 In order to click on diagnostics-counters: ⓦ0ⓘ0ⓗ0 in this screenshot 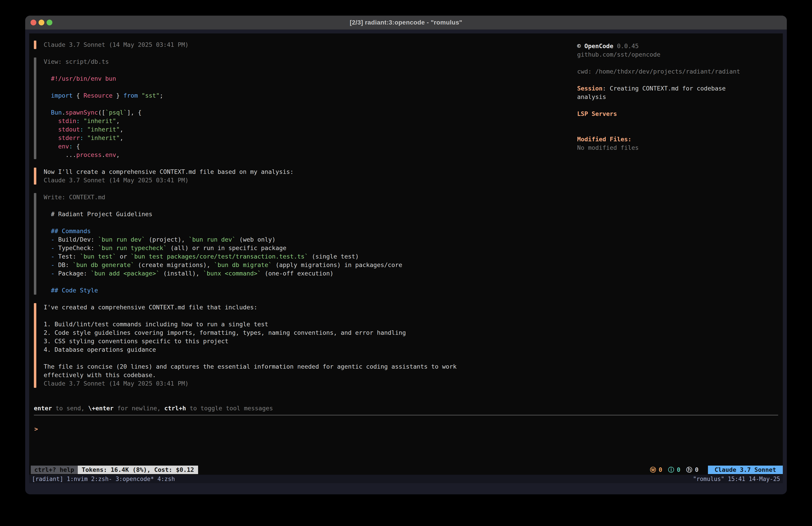, I will do `click(674, 470)`.